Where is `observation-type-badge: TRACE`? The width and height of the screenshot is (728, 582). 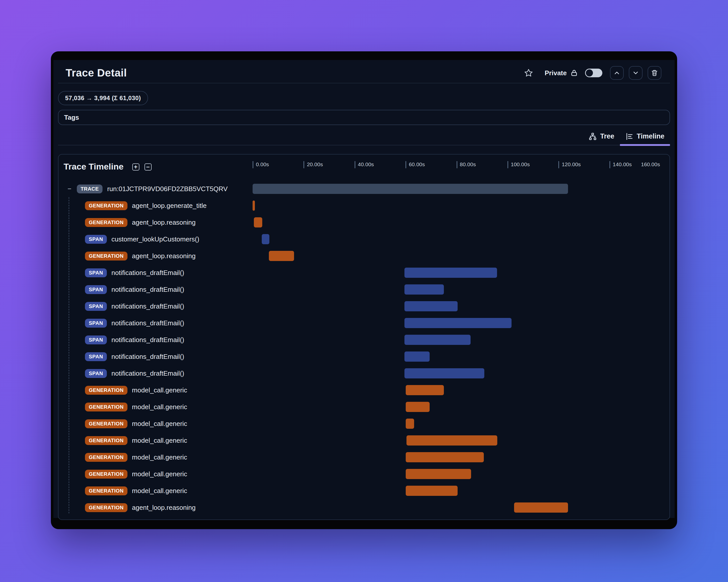
observation-type-badge: TRACE is located at coordinates (90, 189).